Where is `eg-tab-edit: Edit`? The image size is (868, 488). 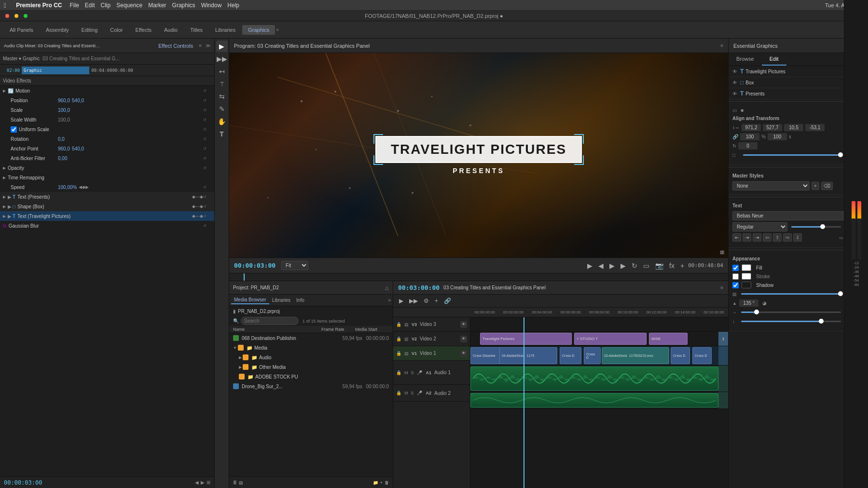 eg-tab-edit: Edit is located at coordinates (774, 59).